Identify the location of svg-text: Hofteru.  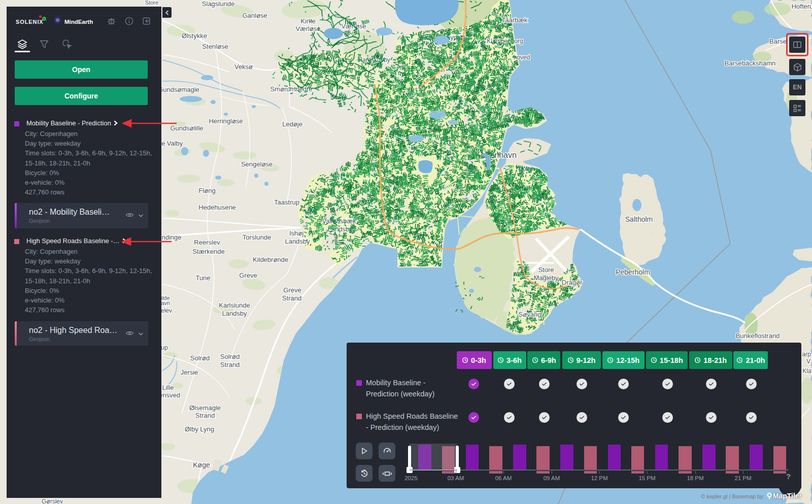
(802, 6).